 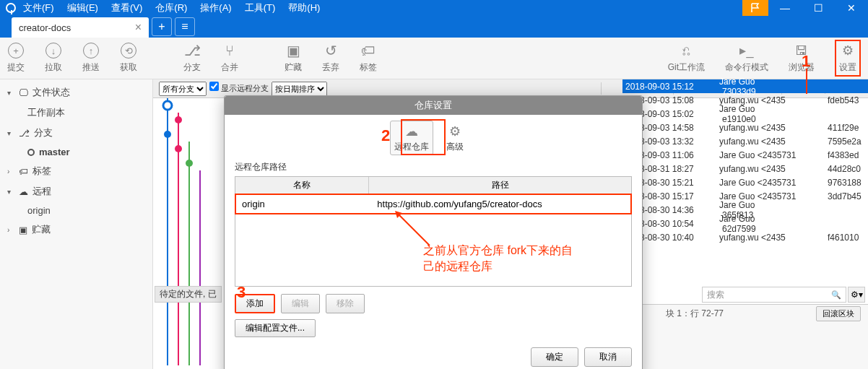 I want to click on commit-row: 2018-09-03 13:32yufang.wu <24357595e2a, so click(x=745, y=142).